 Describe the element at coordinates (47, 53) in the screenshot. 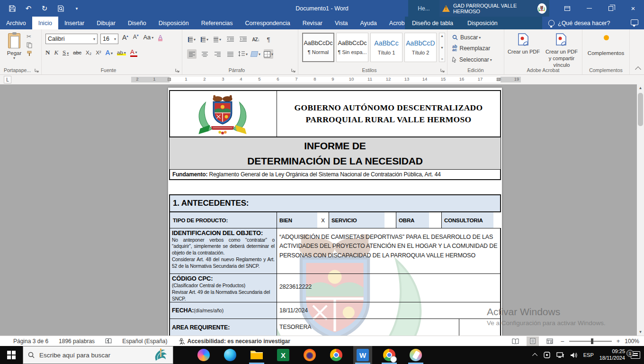

I see `bold-button: N` at that location.